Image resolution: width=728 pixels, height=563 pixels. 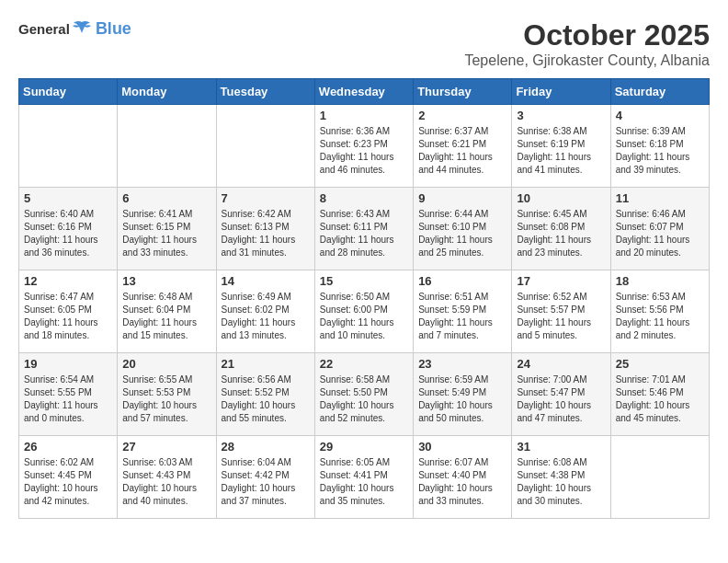 What do you see at coordinates (462, 316) in the screenshot?
I see `day-info: Sunrise: 6:51 AM Sunset: 5:59 PM Dayligh…` at bounding box center [462, 316].